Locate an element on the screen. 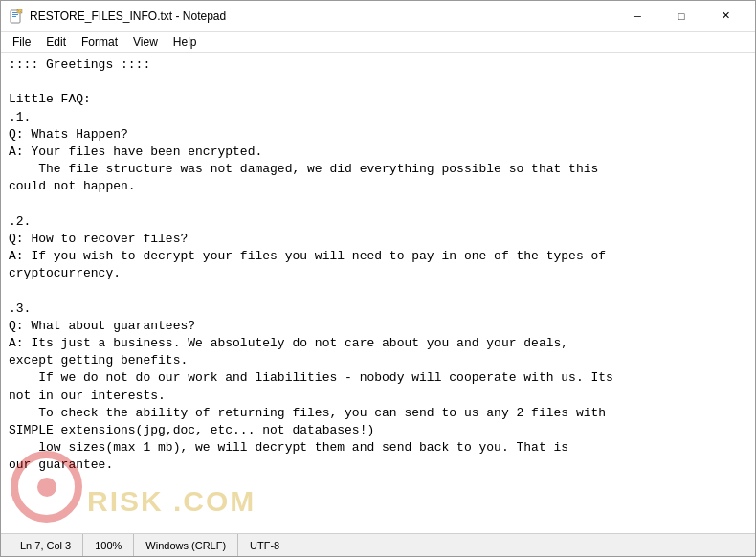 The image size is (756, 557). menu-edit: Edit is located at coordinates (56, 42).